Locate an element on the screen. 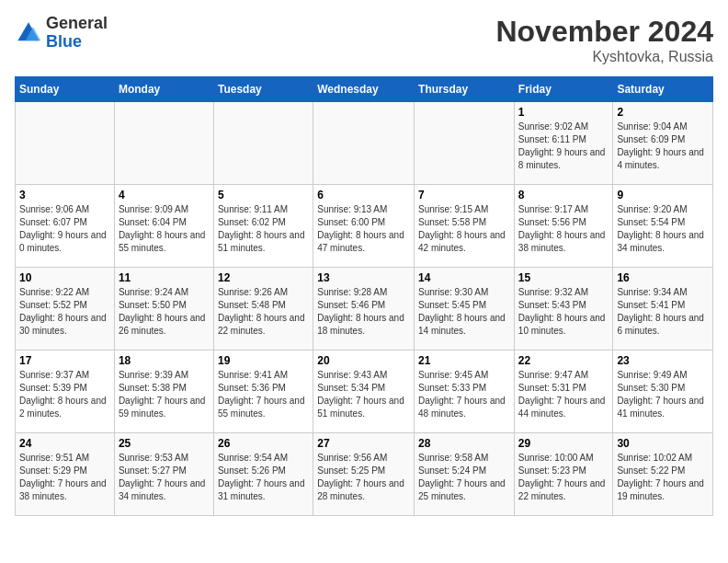  day-number: 6 is located at coordinates (364, 195).